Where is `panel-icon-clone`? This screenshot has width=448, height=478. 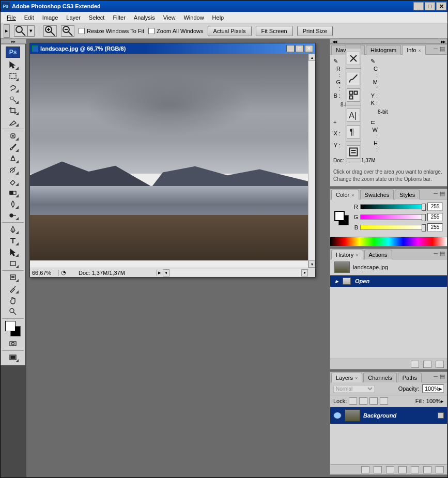 panel-icon-clone is located at coordinates (353, 79).